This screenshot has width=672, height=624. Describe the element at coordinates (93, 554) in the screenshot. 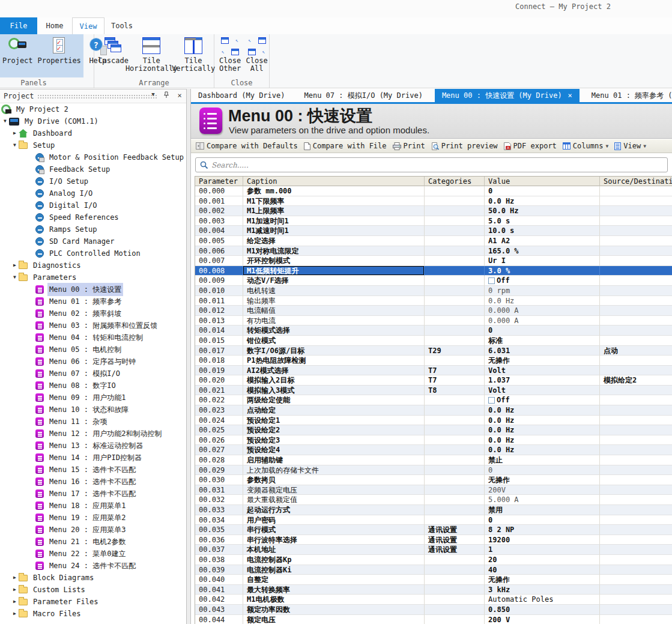

I see `tree-item: Menu 22 : 菜单0建立` at that location.